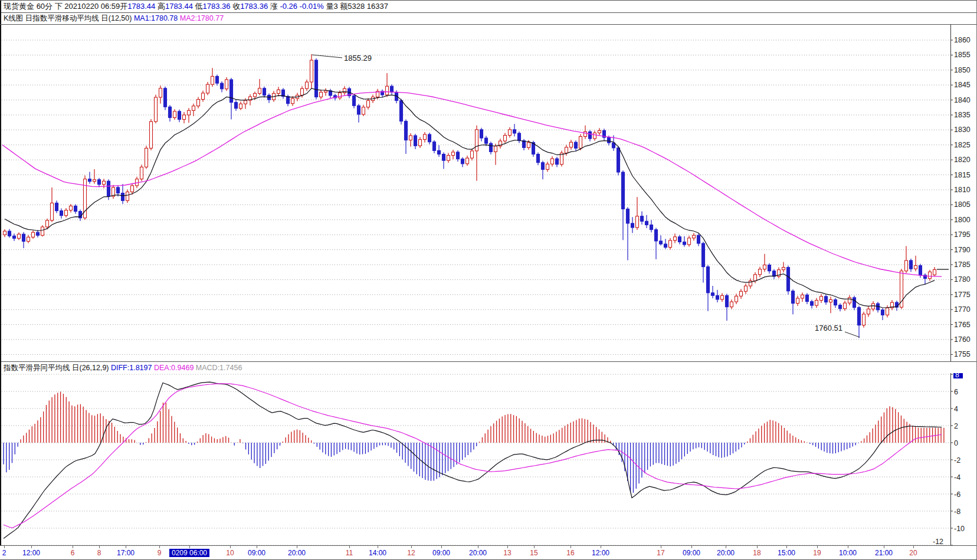 This screenshot has height=560, width=977. I want to click on time-label: 21:00, so click(884, 553).